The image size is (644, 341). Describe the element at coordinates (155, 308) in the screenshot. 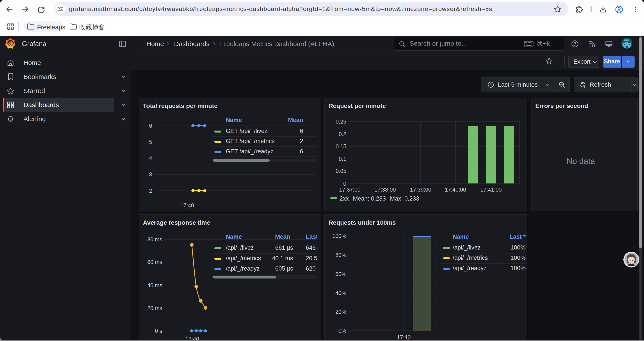

I see `svg-text: 20 ms` at that location.